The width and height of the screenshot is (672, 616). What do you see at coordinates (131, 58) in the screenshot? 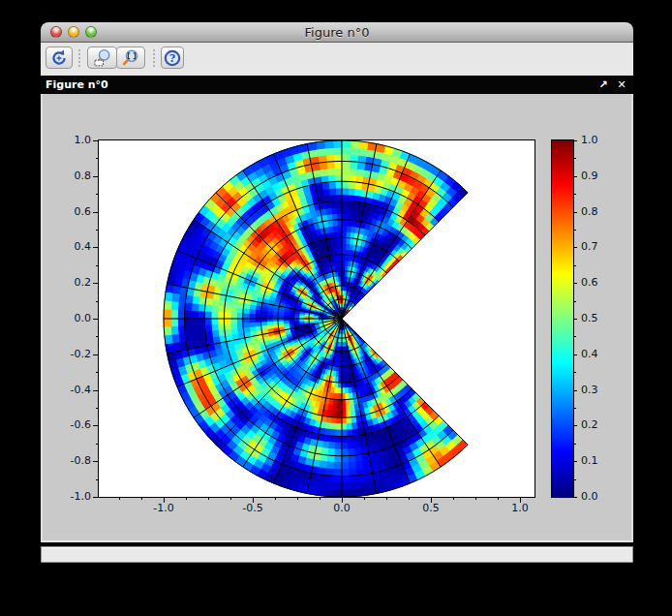
I see `zoom-out-button` at bounding box center [131, 58].